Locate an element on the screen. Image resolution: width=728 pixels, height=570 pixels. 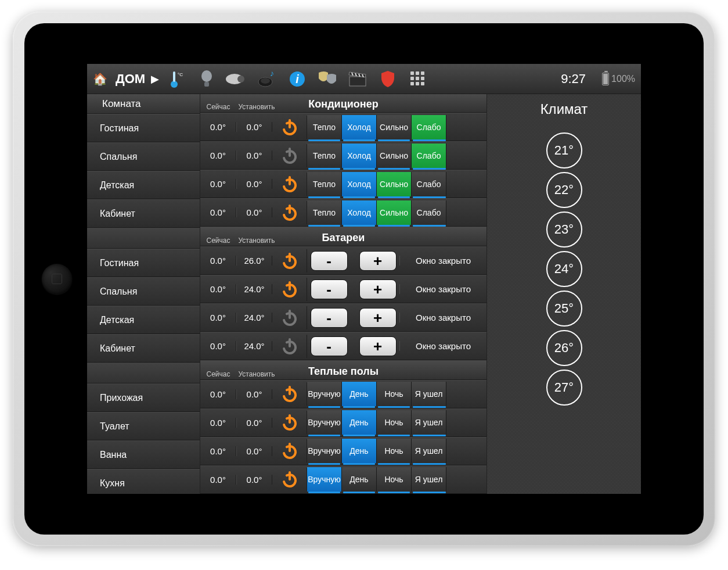
temp-preset: 23° is located at coordinates (564, 230).